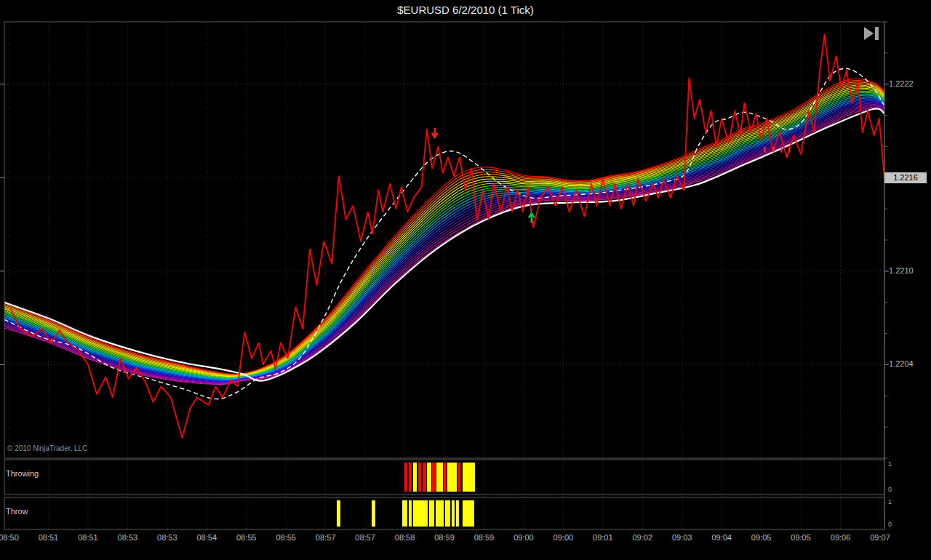  Describe the element at coordinates (908, 276) in the screenshot. I see `price-axis: 1.22221.22161.22101.22041010` at that location.